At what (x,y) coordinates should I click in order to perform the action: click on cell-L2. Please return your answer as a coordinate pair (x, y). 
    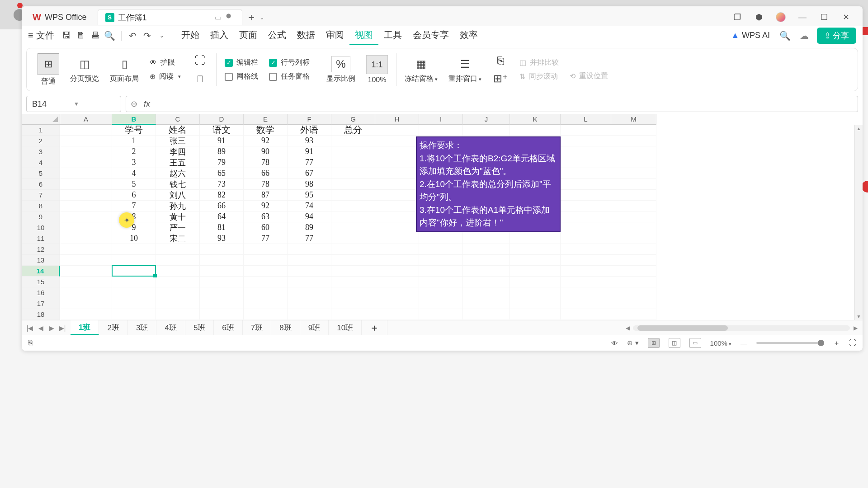
    Looking at the image, I should click on (586, 141).